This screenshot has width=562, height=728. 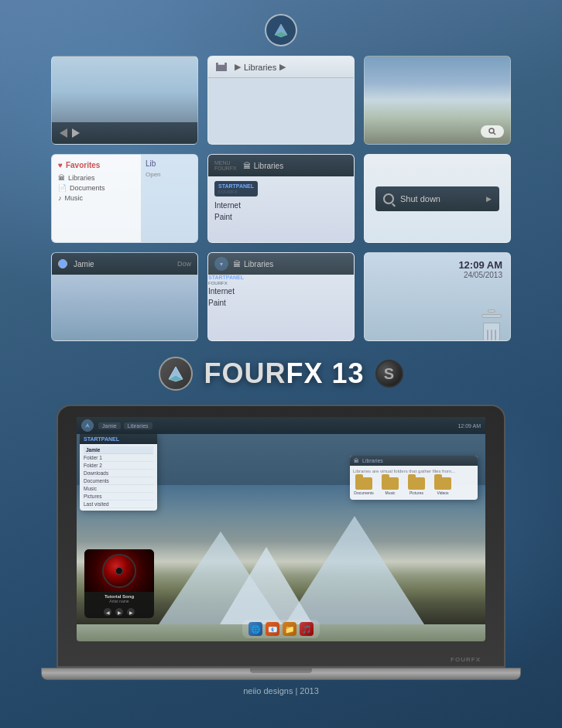 What do you see at coordinates (281, 426) in the screenshot?
I see `laptop-taskbar: Jamie Libraries 12:09 AM` at bounding box center [281, 426].